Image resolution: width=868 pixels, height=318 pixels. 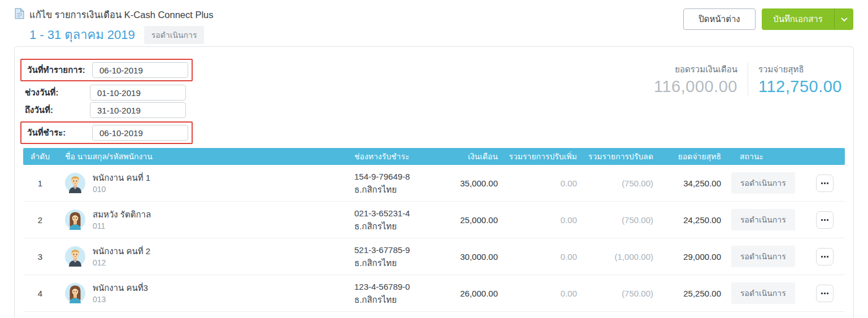 I want to click on page-title: แก้ไข รายการเงินเดือน K-Cash Connect Plu…, so click(x=121, y=15).